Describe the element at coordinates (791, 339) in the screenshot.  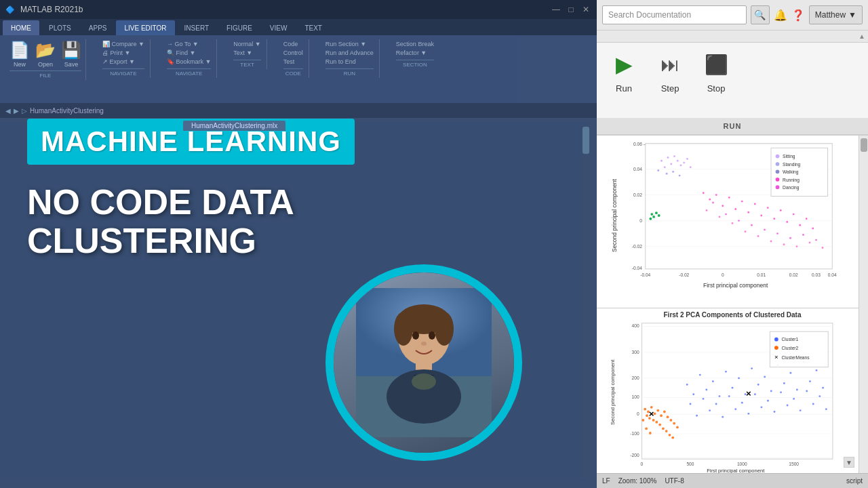
I see `svg-text: Cluster1` at that location.